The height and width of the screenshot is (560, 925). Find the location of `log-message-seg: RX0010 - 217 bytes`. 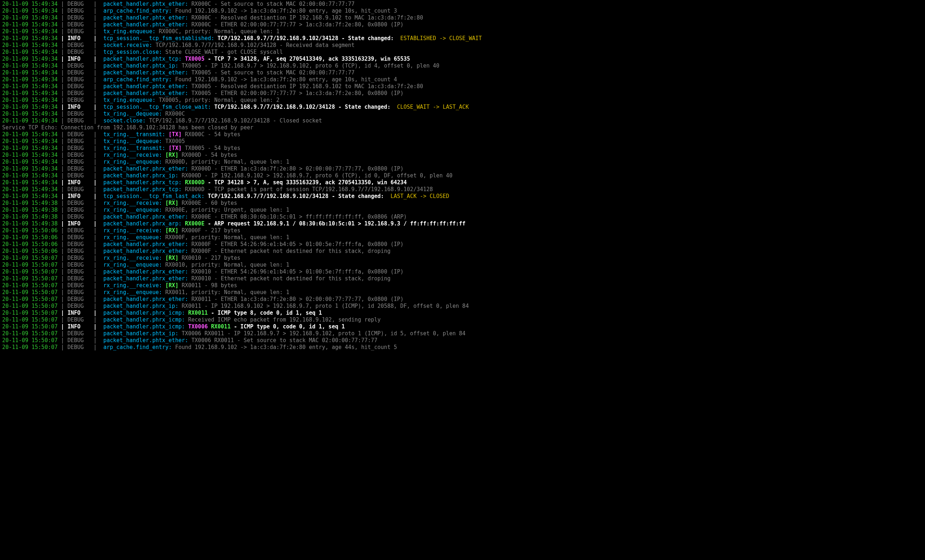

log-message-seg: RX0010 - 217 bytes is located at coordinates (209, 258).